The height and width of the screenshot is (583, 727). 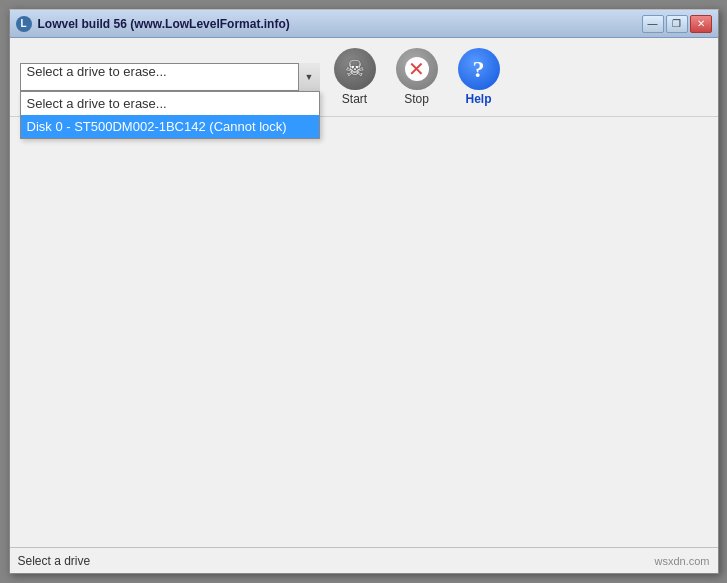 I want to click on skull-icon: ☠, so click(x=355, y=69).